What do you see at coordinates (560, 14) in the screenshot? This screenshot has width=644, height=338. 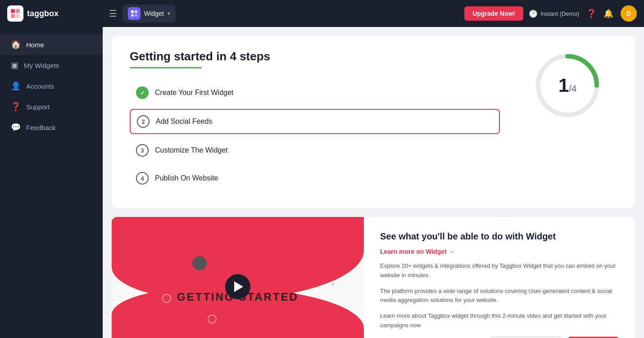 I see `instant-demo-label: Instant (Demo)` at bounding box center [560, 14].